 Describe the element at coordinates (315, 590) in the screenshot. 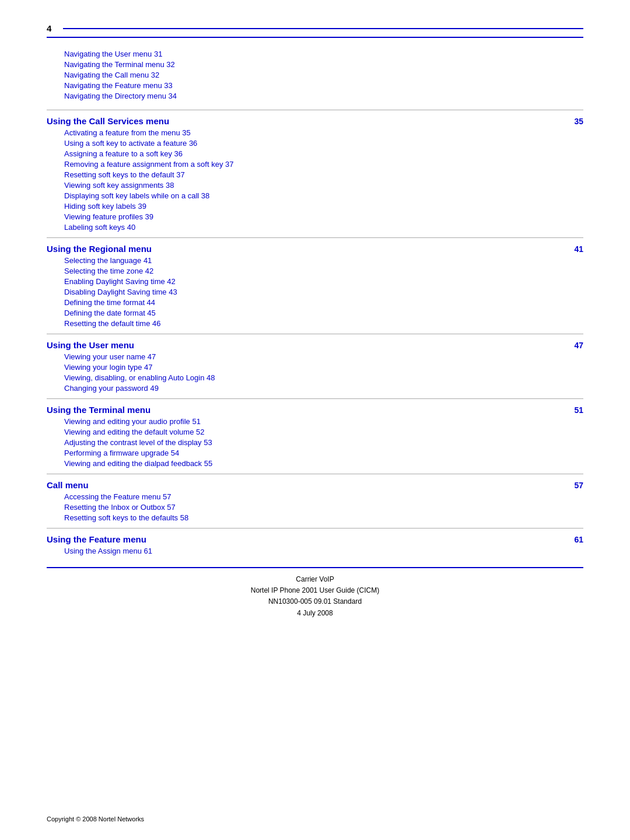

I see `footer-line2: Nortel IP Phone 2001 User Guide (CICM)` at that location.